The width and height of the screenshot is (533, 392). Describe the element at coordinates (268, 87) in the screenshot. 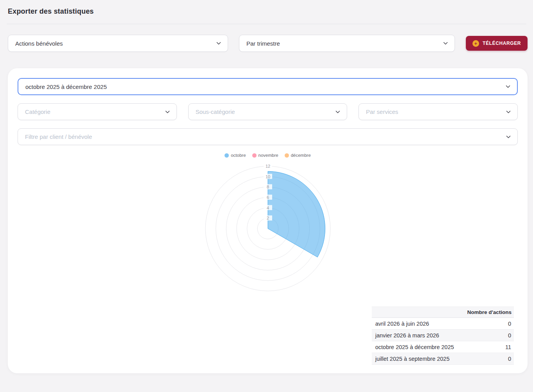

I see `period-range-select: octobre 2025 à décembre 2025` at that location.